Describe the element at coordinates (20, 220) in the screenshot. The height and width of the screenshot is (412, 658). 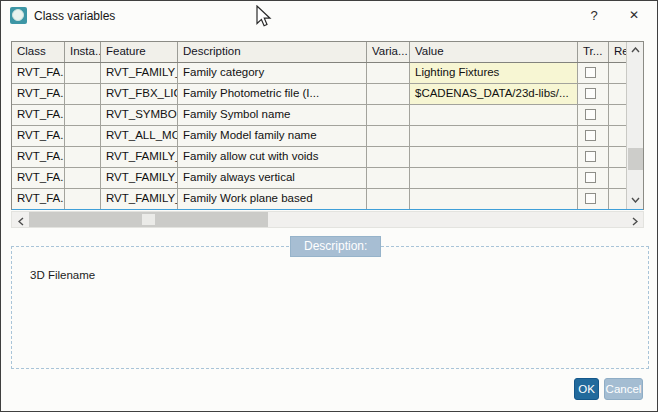
I see `scroll-left-icon` at that location.